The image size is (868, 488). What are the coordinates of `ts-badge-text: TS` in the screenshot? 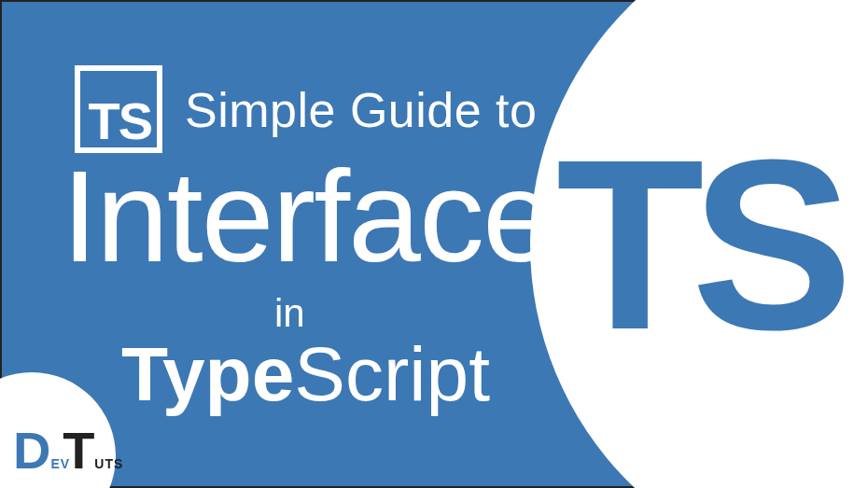 It's located at (119, 121).